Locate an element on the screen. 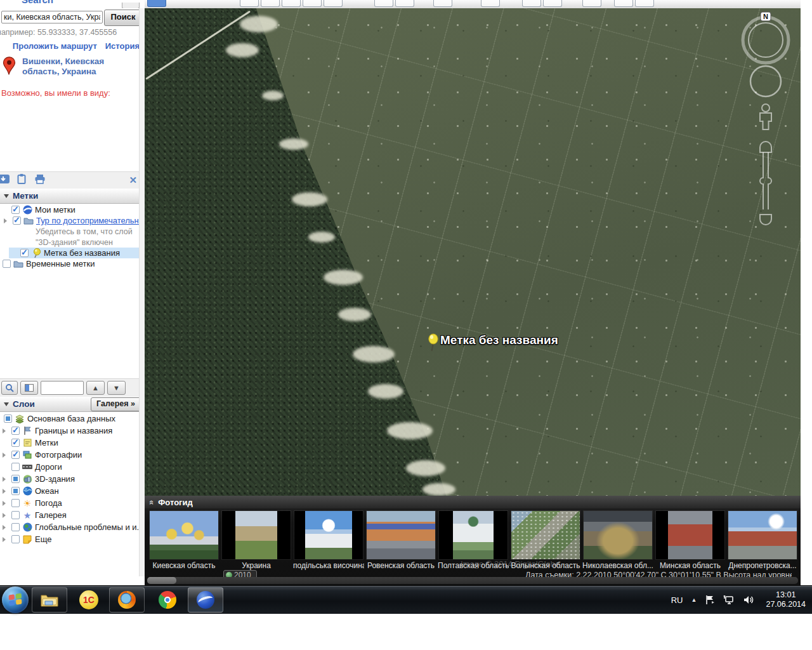 This screenshot has height=650, width=812. map-navigation-controls: N is located at coordinates (762, 124).